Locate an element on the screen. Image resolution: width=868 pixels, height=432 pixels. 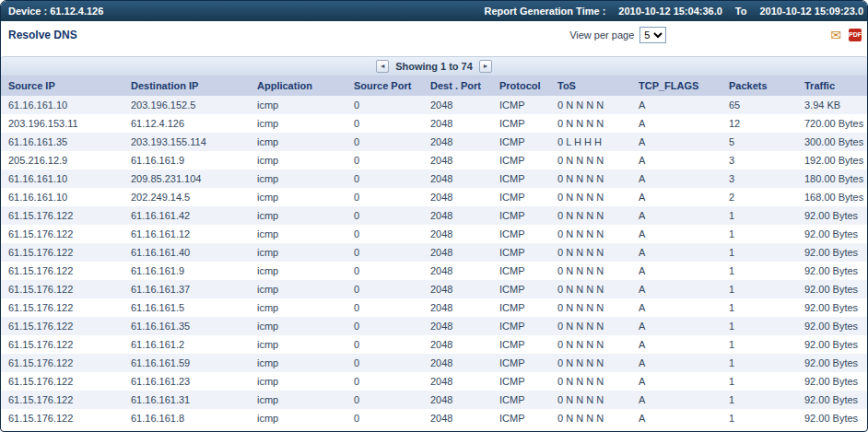
view-per-page-select: 5 is located at coordinates (652, 35).